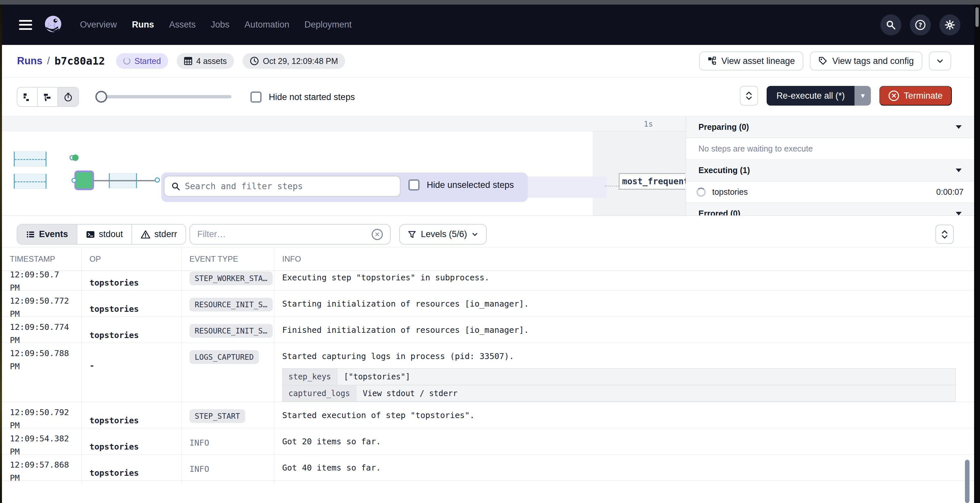 The height and width of the screenshot is (503, 980). Describe the element at coordinates (228, 259) in the screenshot. I see `column-event-type: EVENT TYPE` at that location.